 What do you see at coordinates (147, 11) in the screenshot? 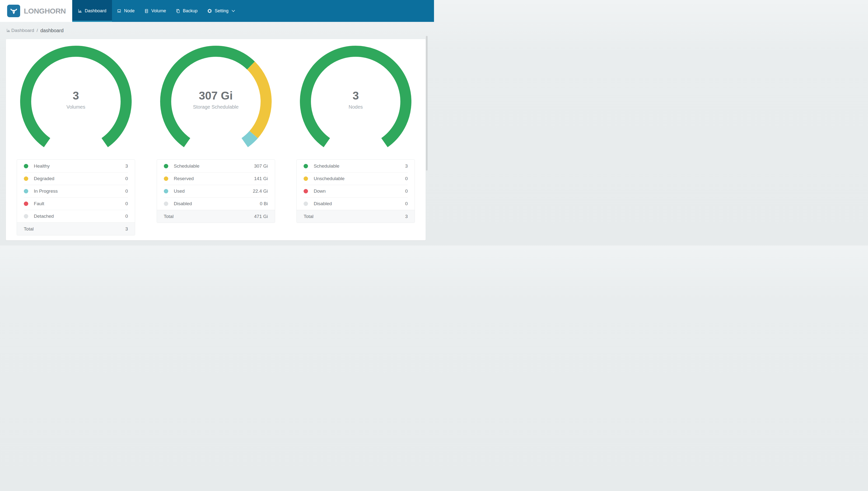
I see `database-icon` at bounding box center [147, 11].